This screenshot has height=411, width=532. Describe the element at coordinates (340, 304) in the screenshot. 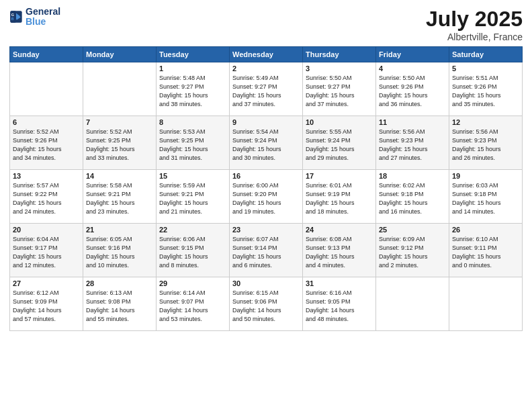

I see `day-cell: 31Sunrise: 6:16 AMSunset: 9:05 PMDayligh…` at that location.